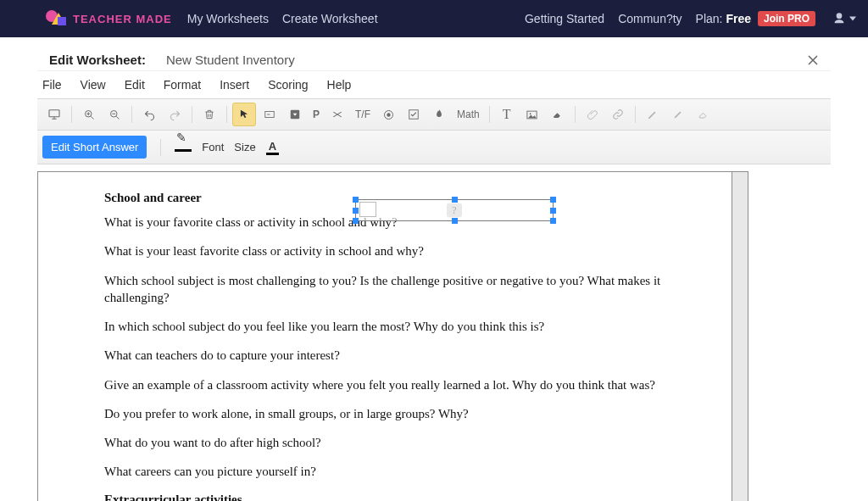  What do you see at coordinates (175, 114) in the screenshot?
I see `redo-button` at bounding box center [175, 114].